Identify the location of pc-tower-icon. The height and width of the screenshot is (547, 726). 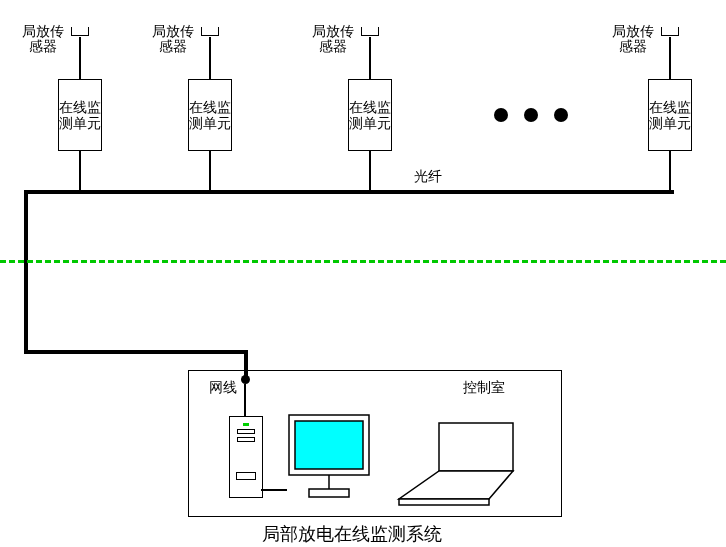
(246, 457).